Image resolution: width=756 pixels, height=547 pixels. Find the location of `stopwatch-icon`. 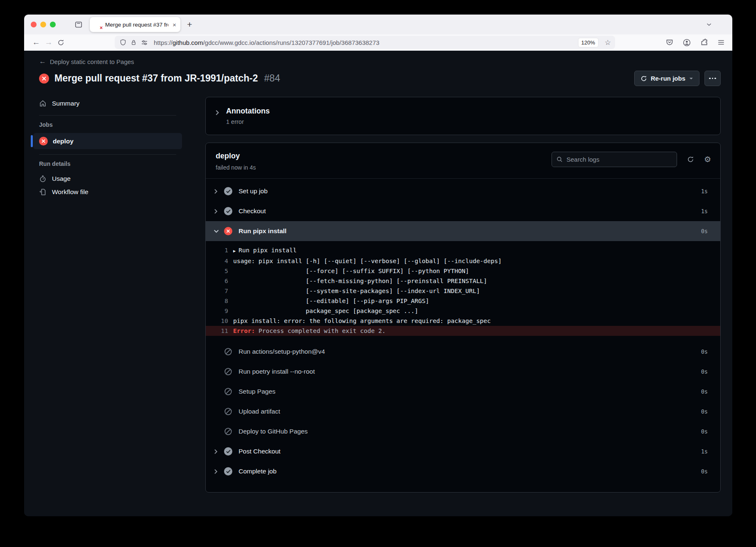

stopwatch-icon is located at coordinates (43, 179).